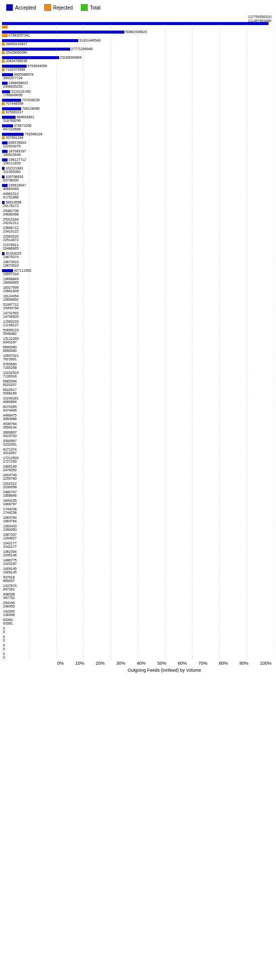  Describe the element at coordinates (138, 334) in the screenshot. I see `rejected-bar-line: 5546482` at that location.